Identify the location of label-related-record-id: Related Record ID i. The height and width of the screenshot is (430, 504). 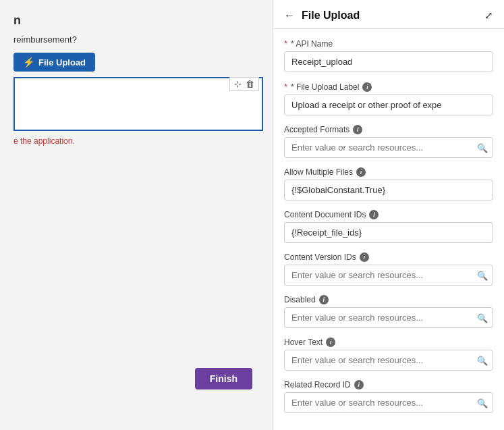
(389, 385).